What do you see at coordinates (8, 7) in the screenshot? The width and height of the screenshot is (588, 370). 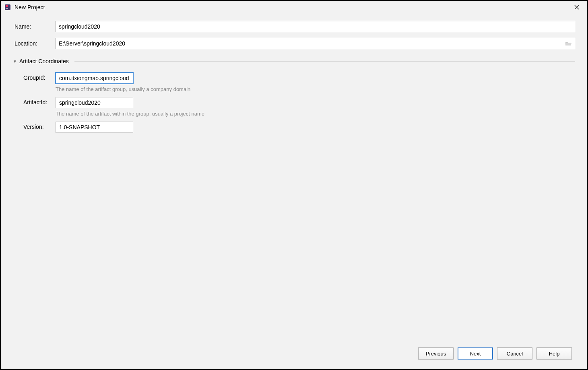 I see `intellij-icon` at bounding box center [8, 7].